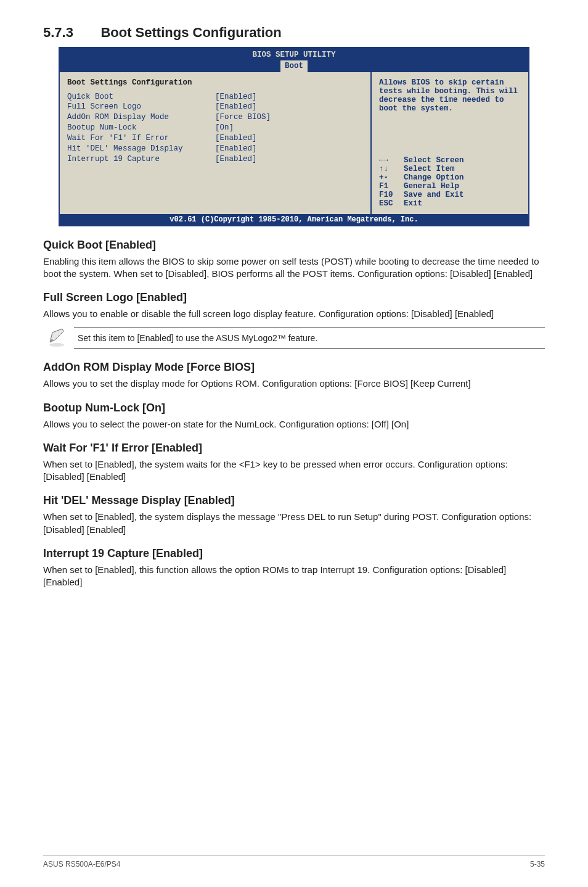  I want to click on bios-side-panel: Allows BIOS to skip certain tests while …, so click(450, 143).